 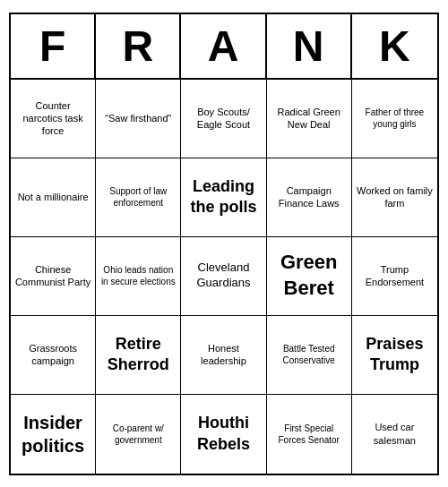 I want to click on bingo-cell-11: Ohio leads nation in secure elections, so click(x=138, y=277).